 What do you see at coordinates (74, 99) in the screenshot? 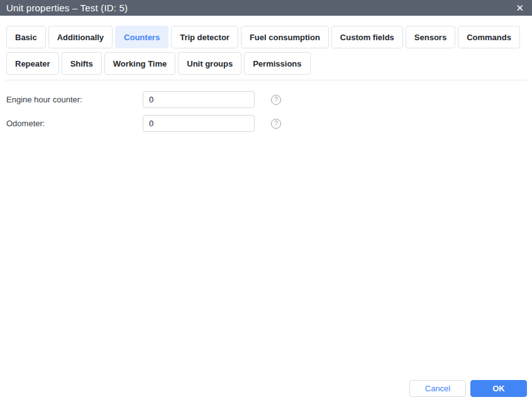
I see `engine-hour-counter-label: Engine hour counter:` at bounding box center [74, 99].